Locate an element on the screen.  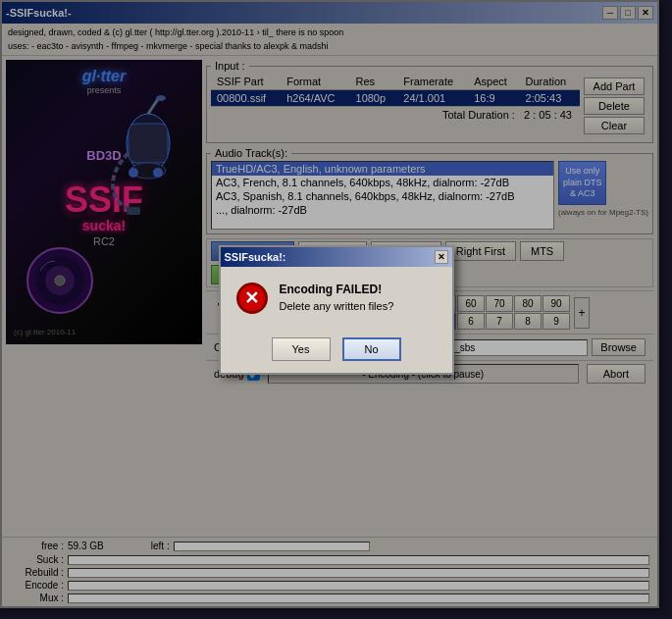
dialog-buttons: Yes No is located at coordinates (336, 351).